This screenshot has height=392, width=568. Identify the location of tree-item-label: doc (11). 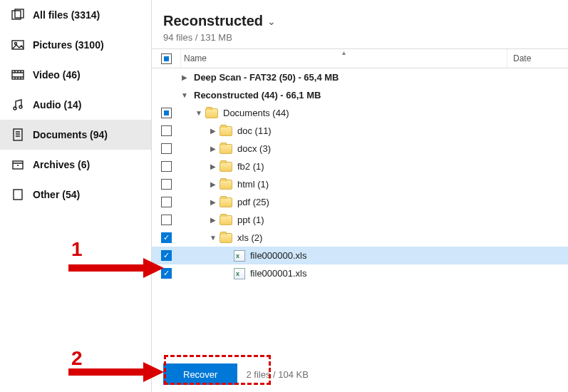
(254, 131).